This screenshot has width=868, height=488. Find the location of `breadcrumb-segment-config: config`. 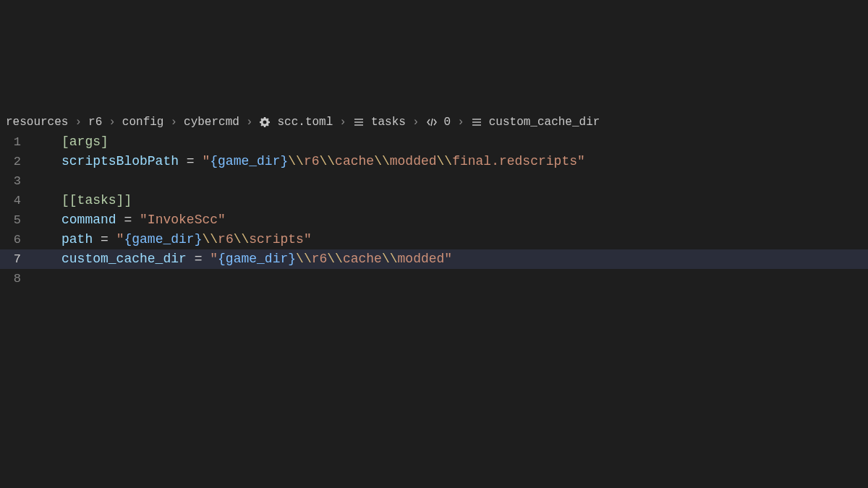

breadcrumb-segment-config: config is located at coordinates (143, 122).